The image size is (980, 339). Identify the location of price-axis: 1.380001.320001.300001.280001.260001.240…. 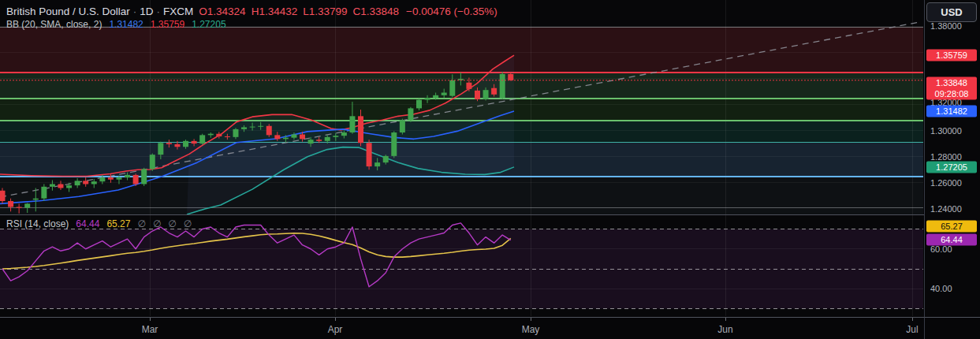
(952, 158).